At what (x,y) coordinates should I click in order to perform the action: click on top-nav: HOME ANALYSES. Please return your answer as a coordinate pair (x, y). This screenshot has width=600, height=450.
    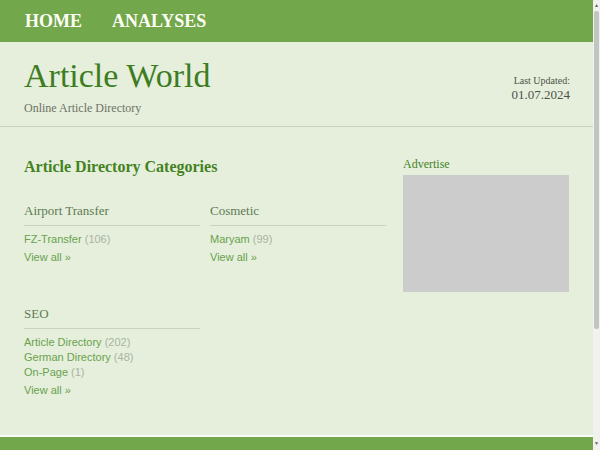
    Looking at the image, I should click on (296, 21).